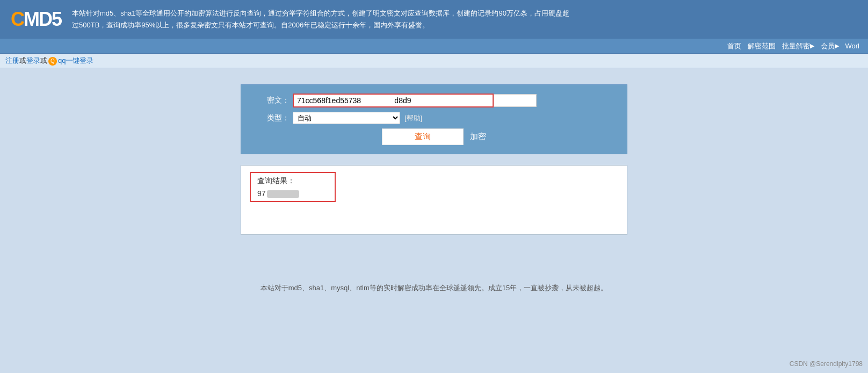 The height and width of the screenshot is (373, 868). I want to click on navbar: 首页 解密范围 批量解密▶ 会员▶ Worl, so click(434, 46).